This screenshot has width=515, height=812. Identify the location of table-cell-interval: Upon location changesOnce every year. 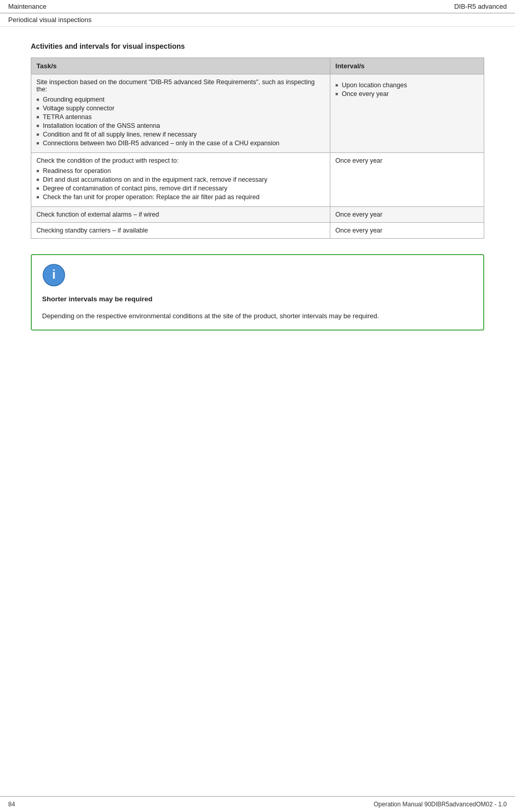
(407, 114).